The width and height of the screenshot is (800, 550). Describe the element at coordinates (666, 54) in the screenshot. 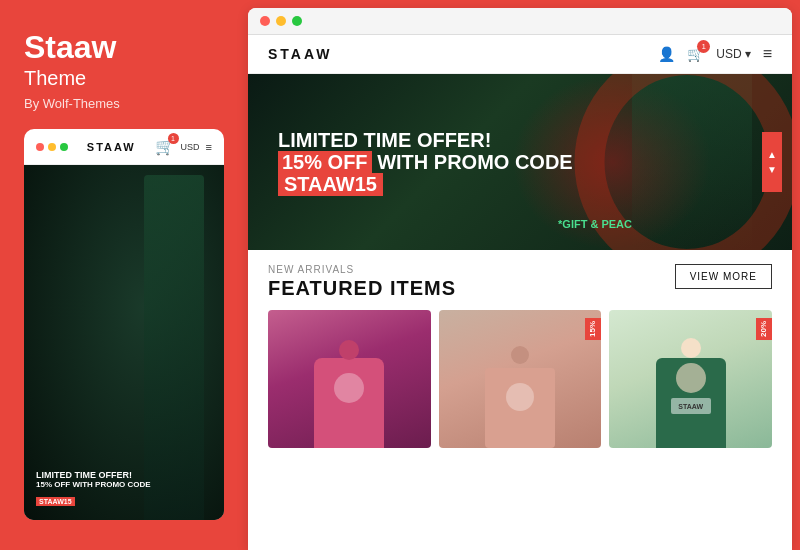

I see `user-icon: 👤` at that location.